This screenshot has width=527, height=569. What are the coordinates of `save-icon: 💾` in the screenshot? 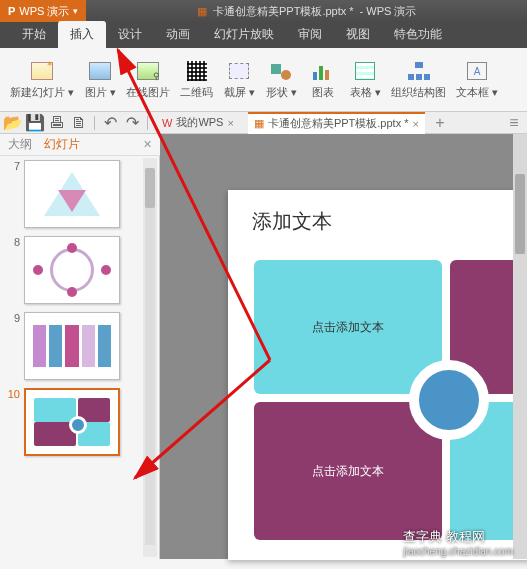 It's located at (35, 123).